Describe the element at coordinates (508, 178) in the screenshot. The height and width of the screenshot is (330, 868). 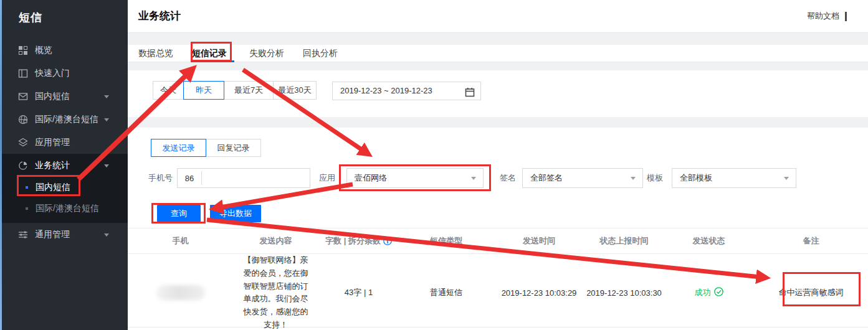
I see `signature-label: 签名` at that location.